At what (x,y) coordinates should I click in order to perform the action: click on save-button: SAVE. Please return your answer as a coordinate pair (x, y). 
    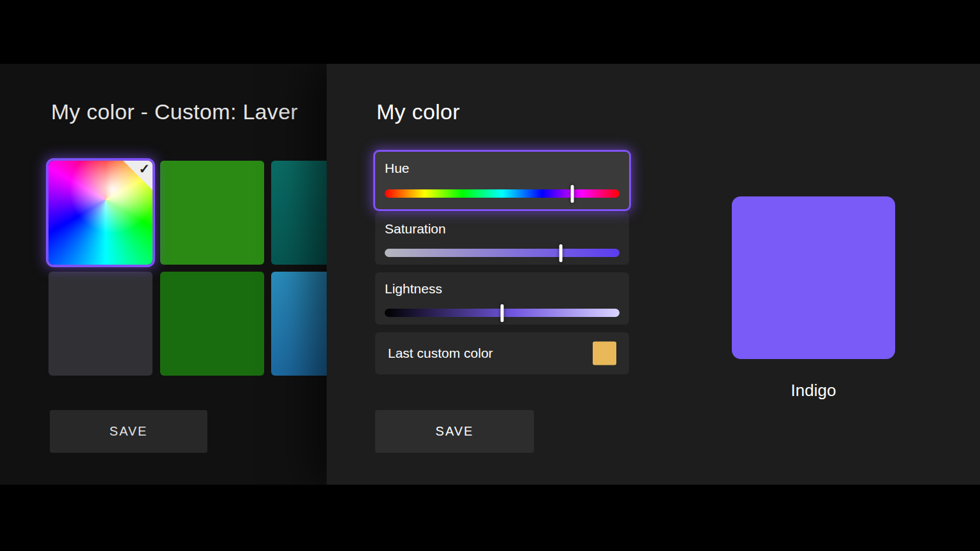
    Looking at the image, I should click on (454, 431).